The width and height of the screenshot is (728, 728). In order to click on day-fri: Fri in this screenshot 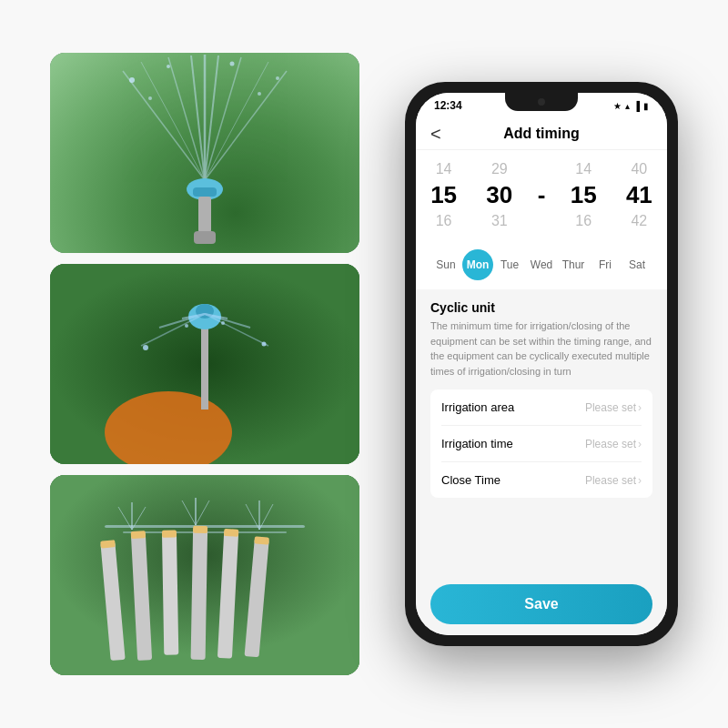, I will do `click(605, 265)`.